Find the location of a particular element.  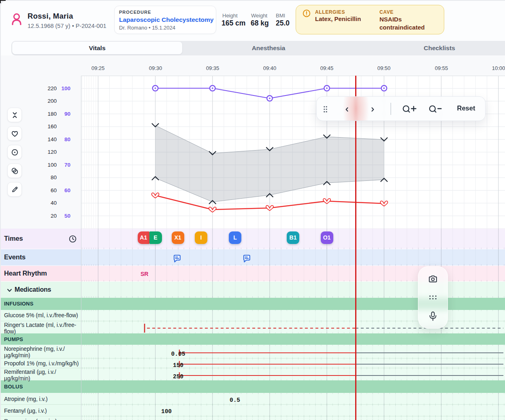

svg-text: 150 is located at coordinates (178, 365).